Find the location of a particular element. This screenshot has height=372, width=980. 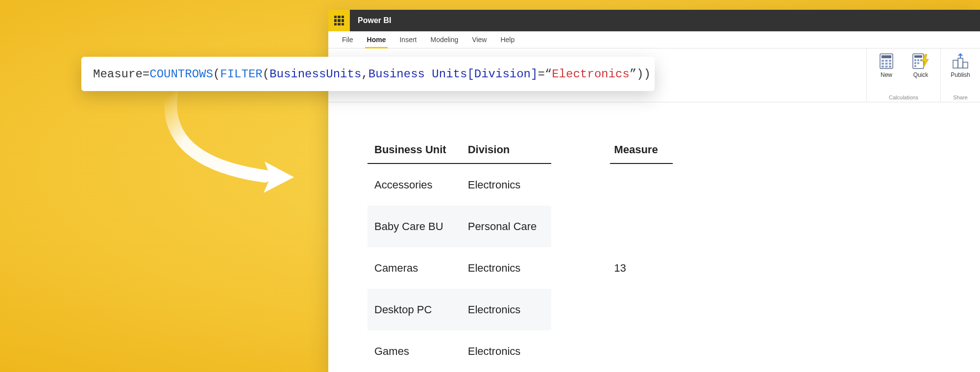

calculator-icon is located at coordinates (886, 61).